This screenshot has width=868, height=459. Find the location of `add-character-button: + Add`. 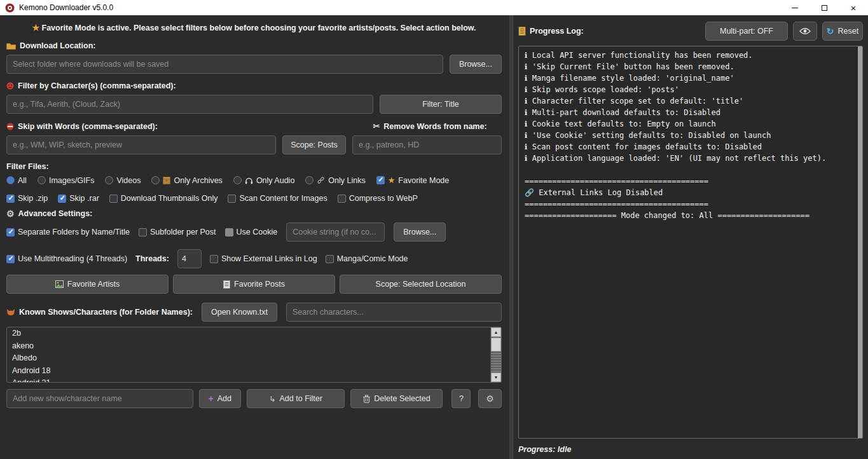

add-character-button: + Add is located at coordinates (220, 399).